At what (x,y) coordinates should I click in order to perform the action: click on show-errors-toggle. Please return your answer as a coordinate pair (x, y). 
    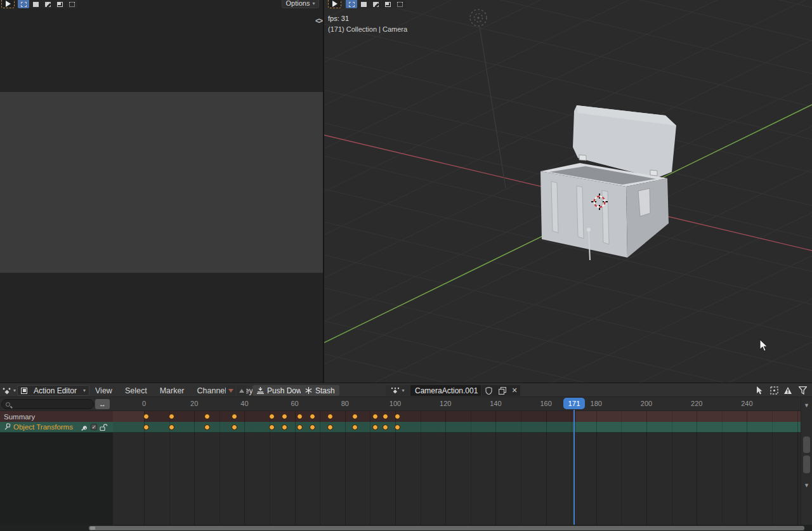
    Looking at the image, I should click on (788, 391).